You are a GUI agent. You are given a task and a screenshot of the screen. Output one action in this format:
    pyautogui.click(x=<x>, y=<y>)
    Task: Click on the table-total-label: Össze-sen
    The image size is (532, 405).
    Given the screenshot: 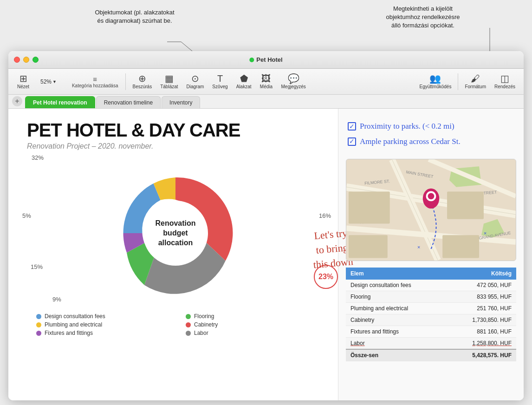 What is the action you would take?
    pyautogui.click(x=396, y=355)
    